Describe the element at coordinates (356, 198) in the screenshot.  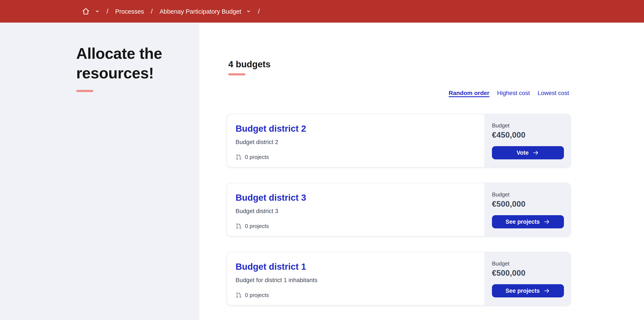
I see `budget-card-title: Budget district 3` at that location.